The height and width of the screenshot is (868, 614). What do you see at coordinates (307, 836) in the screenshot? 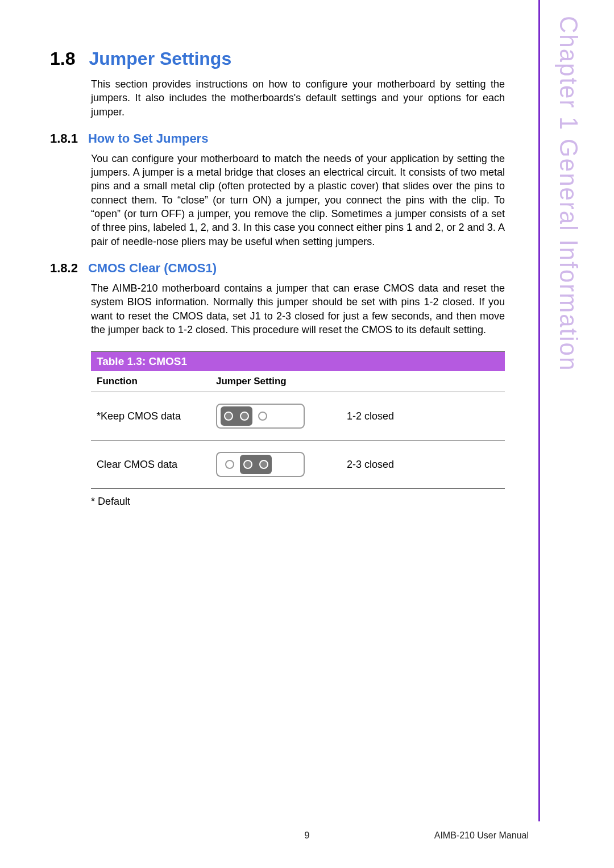
I see `footer: AIMB-210 User Manual` at bounding box center [307, 836].